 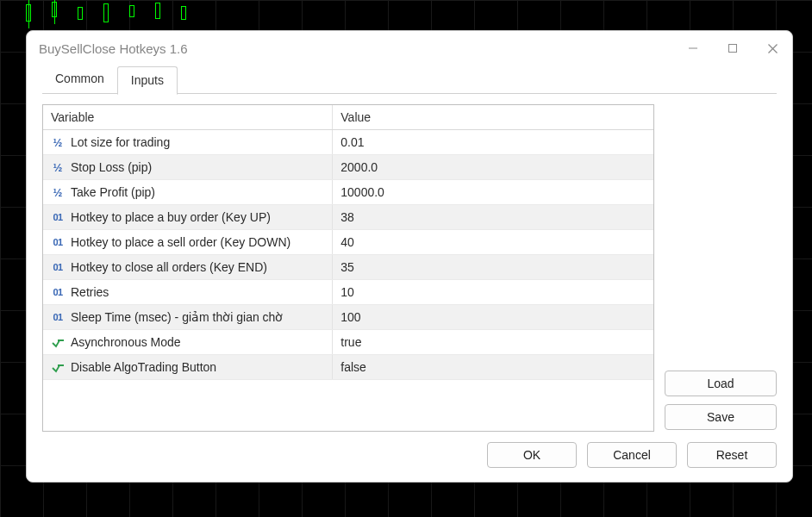 I want to click on titlebar: BuySellClose Hotkeys 1.6, so click(x=409, y=48).